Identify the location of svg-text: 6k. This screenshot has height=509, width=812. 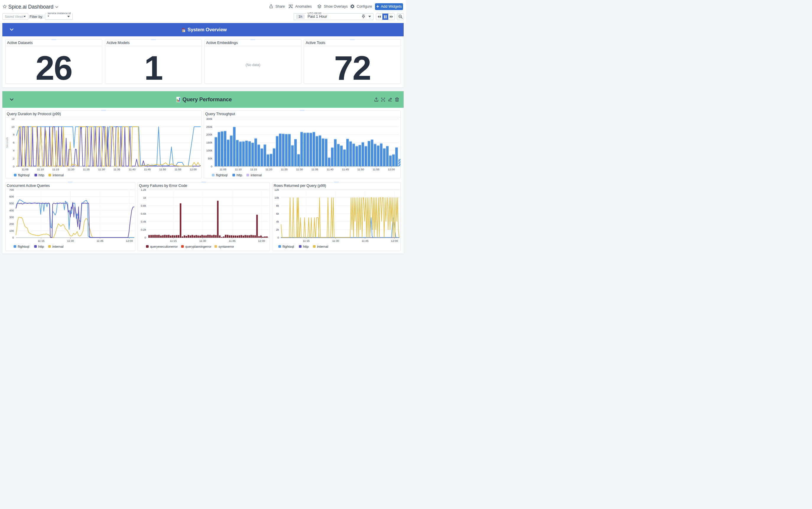
(278, 213).